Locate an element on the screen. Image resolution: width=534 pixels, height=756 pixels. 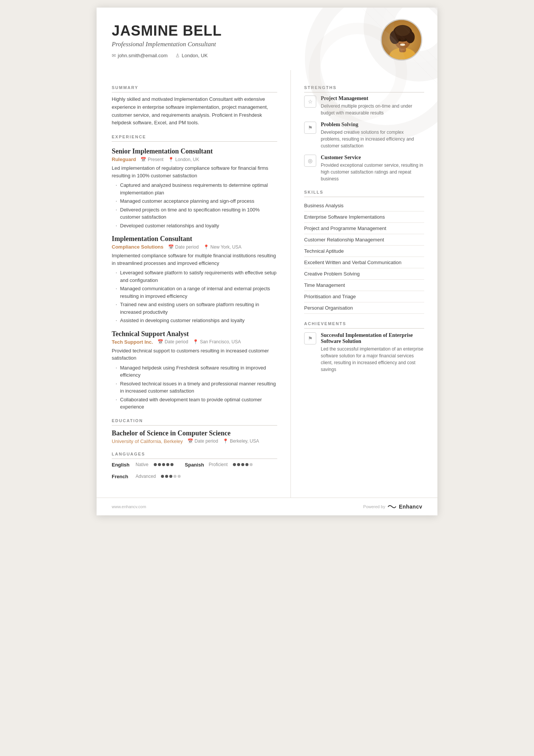
job-bullets-1: Captured and analyzed business requireme… is located at coordinates (195, 205).